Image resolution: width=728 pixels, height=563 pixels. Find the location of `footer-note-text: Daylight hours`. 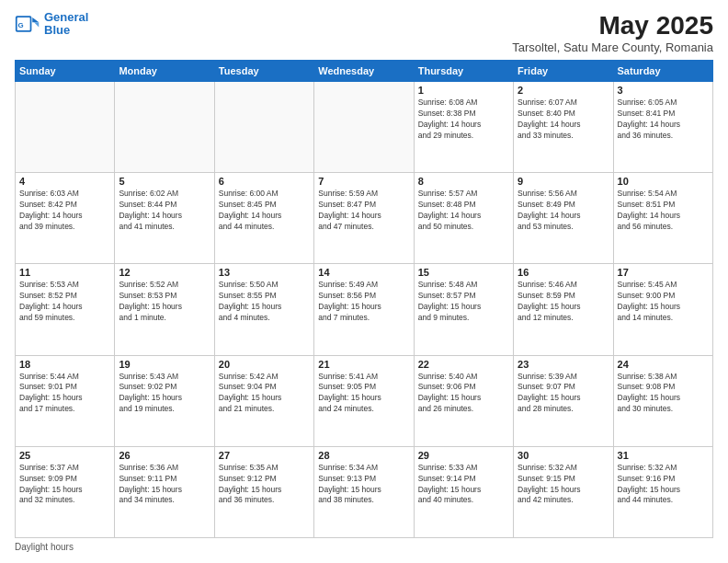

footer-note-text: Daylight hours is located at coordinates (44, 546).